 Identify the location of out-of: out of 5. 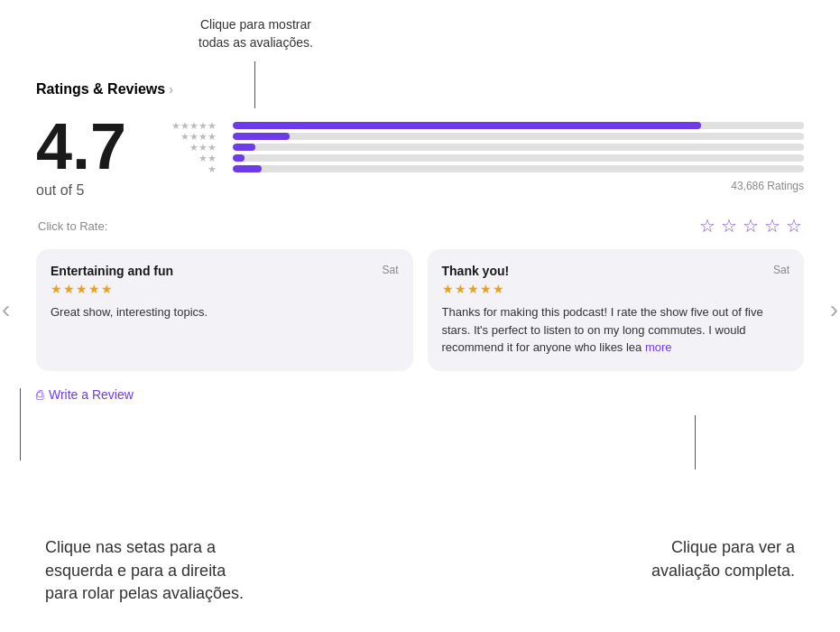
(90, 191).